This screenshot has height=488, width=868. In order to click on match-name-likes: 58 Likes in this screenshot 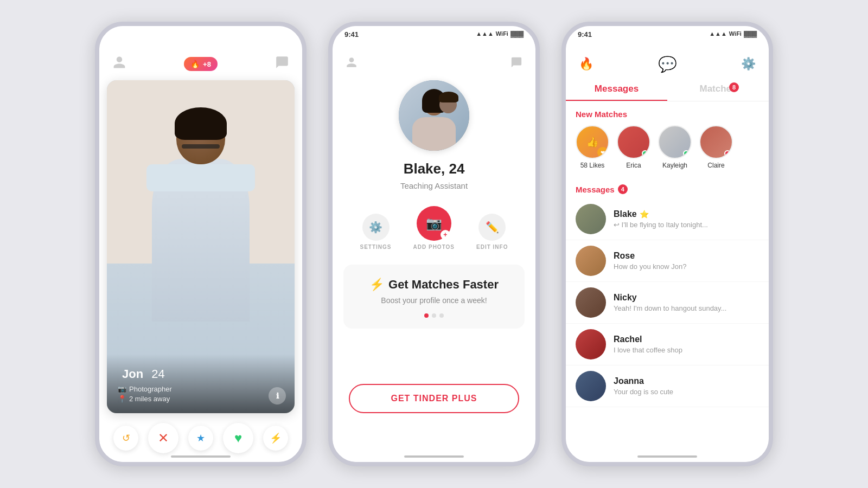, I will do `click(592, 165)`.